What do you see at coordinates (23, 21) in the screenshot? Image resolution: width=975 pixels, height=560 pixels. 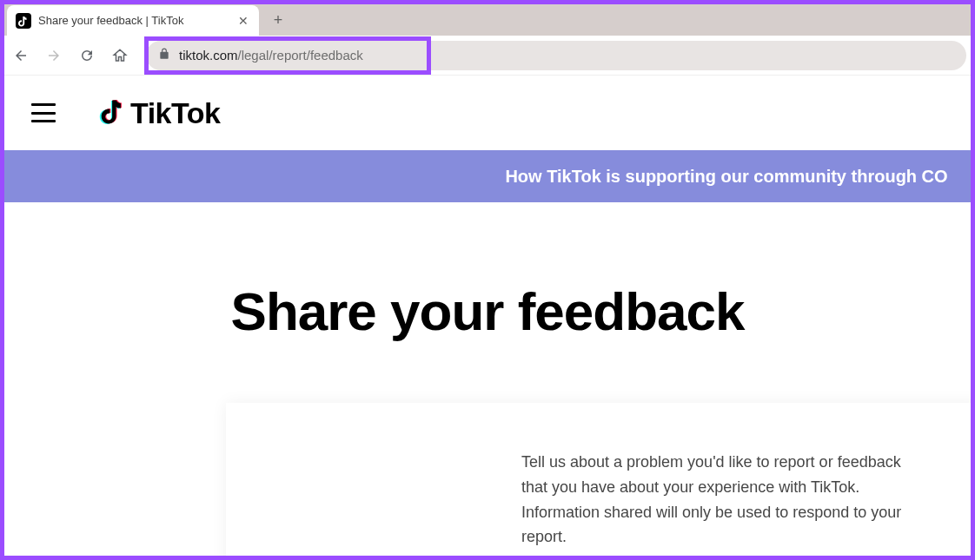 I see `tiktok-favicon` at bounding box center [23, 21].